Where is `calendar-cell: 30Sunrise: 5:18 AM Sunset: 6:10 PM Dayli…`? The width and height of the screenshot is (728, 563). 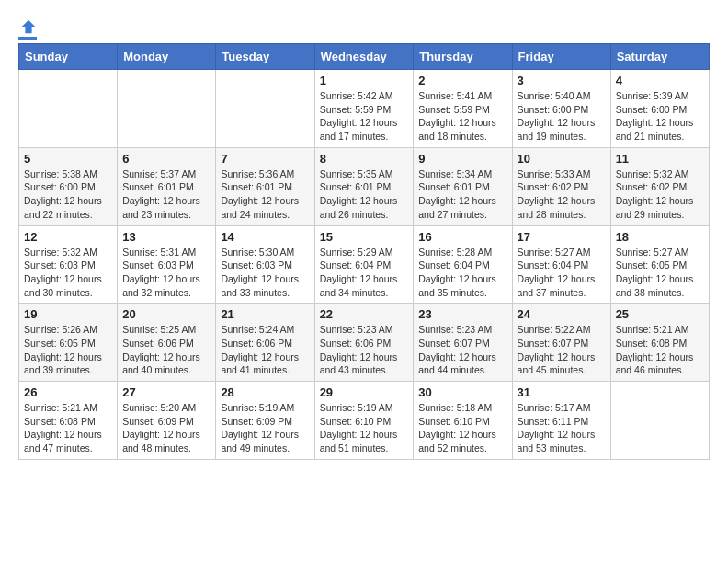 calendar-cell: 30Sunrise: 5:18 AM Sunset: 6:10 PM Dayli… is located at coordinates (463, 421).